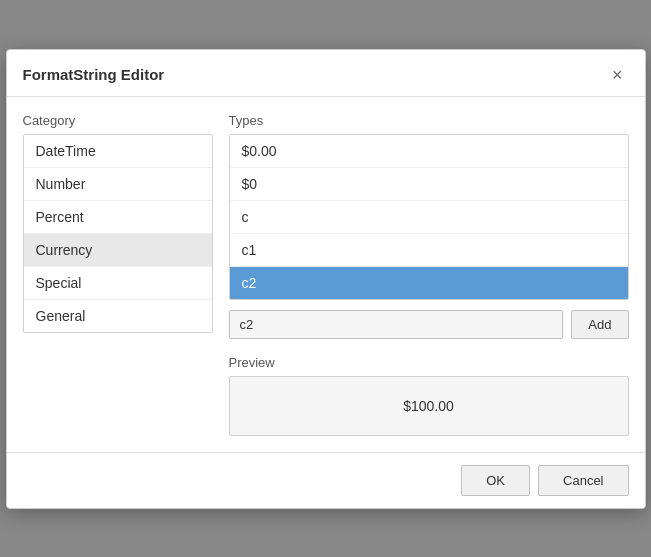 This screenshot has width=651, height=557. I want to click on type-item-4: c2, so click(429, 283).